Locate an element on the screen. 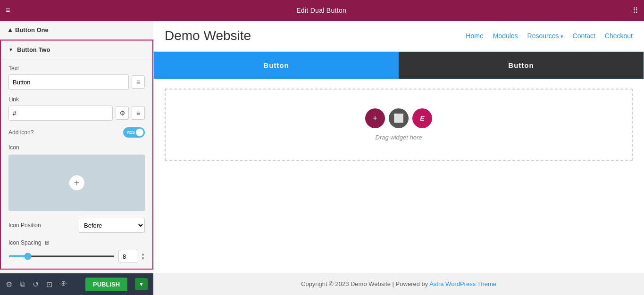 The image size is (644, 295). link-field-row: Link ⚙ ≡ is located at coordinates (76, 108).